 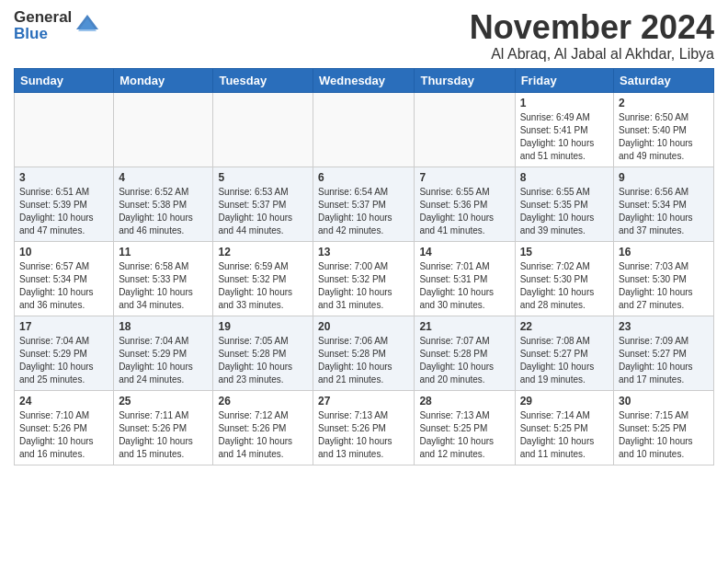 What do you see at coordinates (564, 427) in the screenshot?
I see `day-cell-29: 29Sunrise: 7:14 AMSunset: 5:25 PMDayligh…` at bounding box center [564, 427].